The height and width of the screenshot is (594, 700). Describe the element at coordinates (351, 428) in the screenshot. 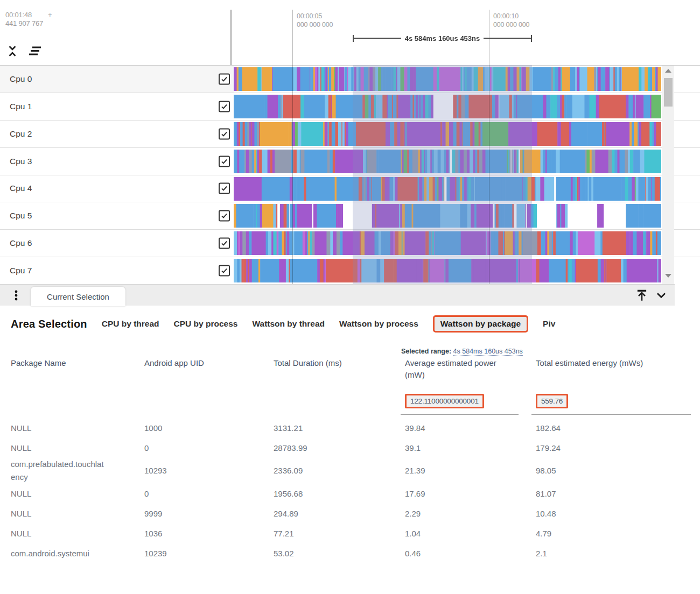

I see `table-row: NULL 1000 3131.21 39.84 182.64` at that location.